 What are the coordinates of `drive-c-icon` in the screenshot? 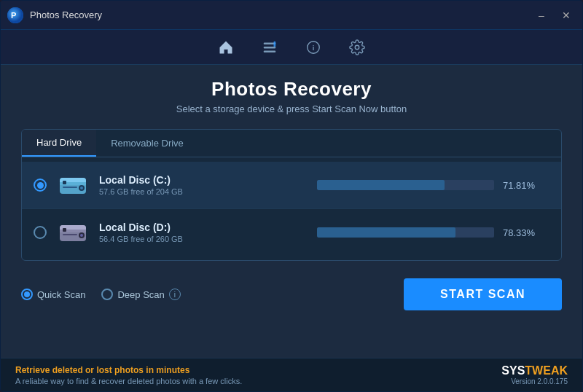 It's located at (73, 185).